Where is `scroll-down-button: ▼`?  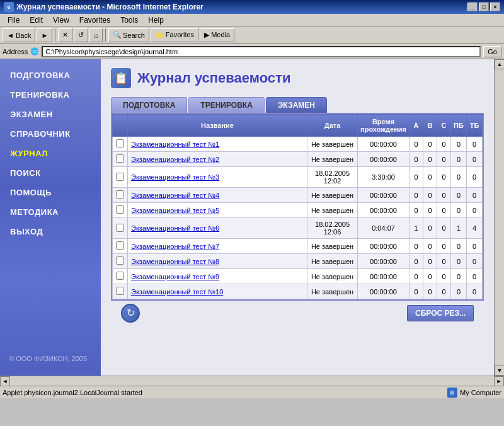 scroll-down-button: ▼ is located at coordinates (499, 371).